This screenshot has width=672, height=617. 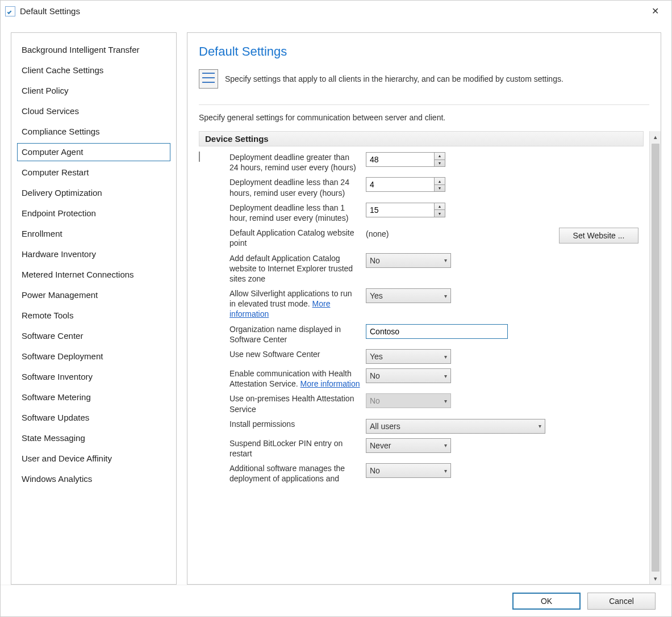 I want to click on ok-button: OK, so click(x=546, y=601).